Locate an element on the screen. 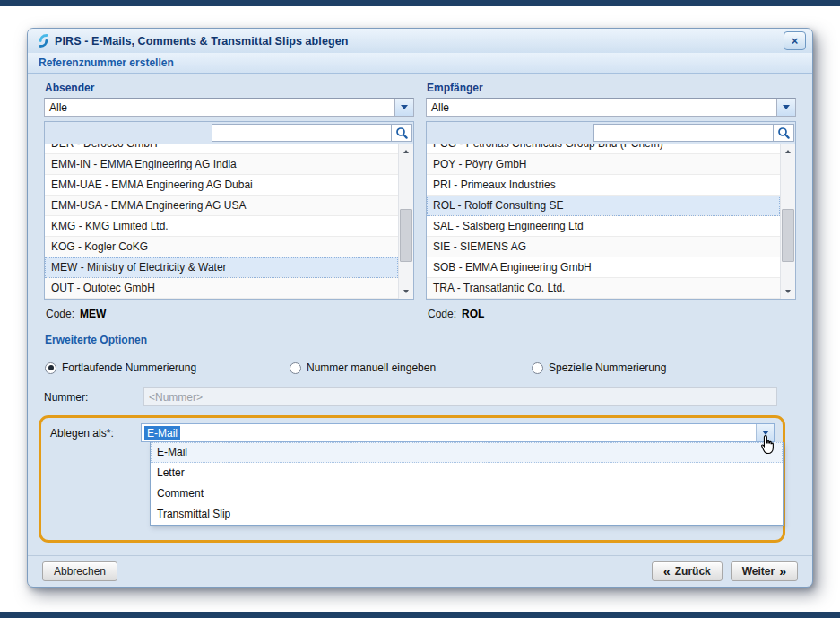  recipient-list-item: PRI - Primeaux Industries is located at coordinates (603, 185).